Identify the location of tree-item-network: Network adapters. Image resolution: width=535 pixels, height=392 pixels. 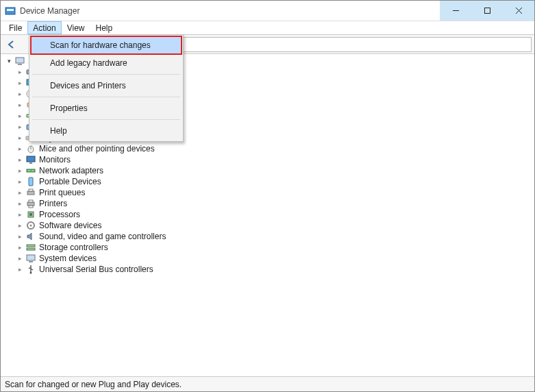
(269, 171).